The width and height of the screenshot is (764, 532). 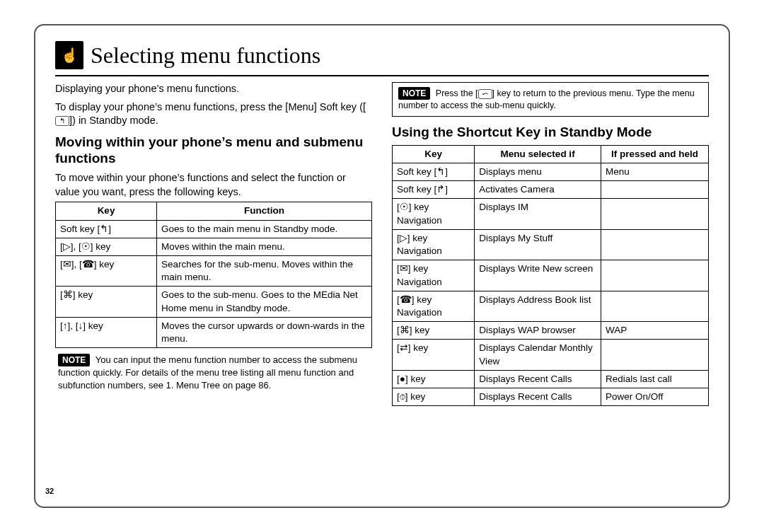 I want to click on table-row: [●] keyDisplays Recent CallsRedials last…, so click(x=550, y=379).